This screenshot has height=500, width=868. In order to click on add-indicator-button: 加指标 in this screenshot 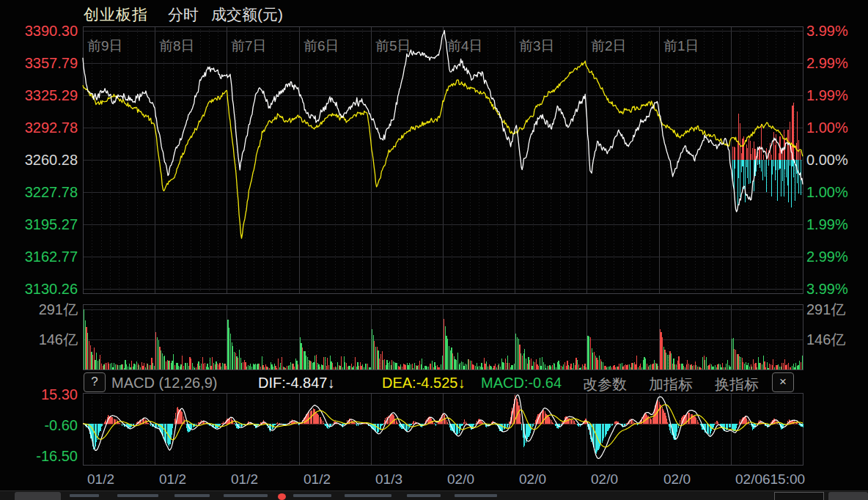, I will do `click(671, 384)`.